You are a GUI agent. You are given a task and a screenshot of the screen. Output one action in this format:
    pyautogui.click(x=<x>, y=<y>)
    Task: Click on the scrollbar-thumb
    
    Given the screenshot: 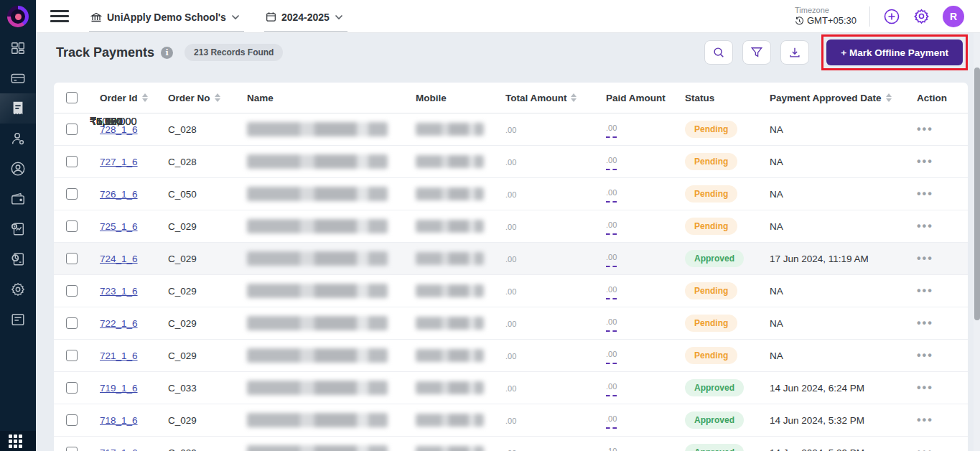 What is the action you would take?
    pyautogui.click(x=977, y=194)
    